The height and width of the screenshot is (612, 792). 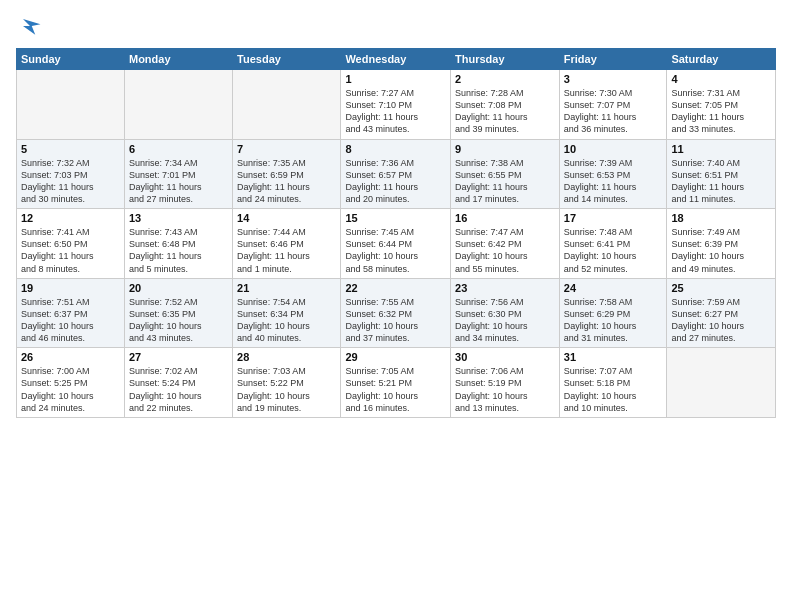 I want to click on weekday-header: Sunday, so click(x=71, y=60).